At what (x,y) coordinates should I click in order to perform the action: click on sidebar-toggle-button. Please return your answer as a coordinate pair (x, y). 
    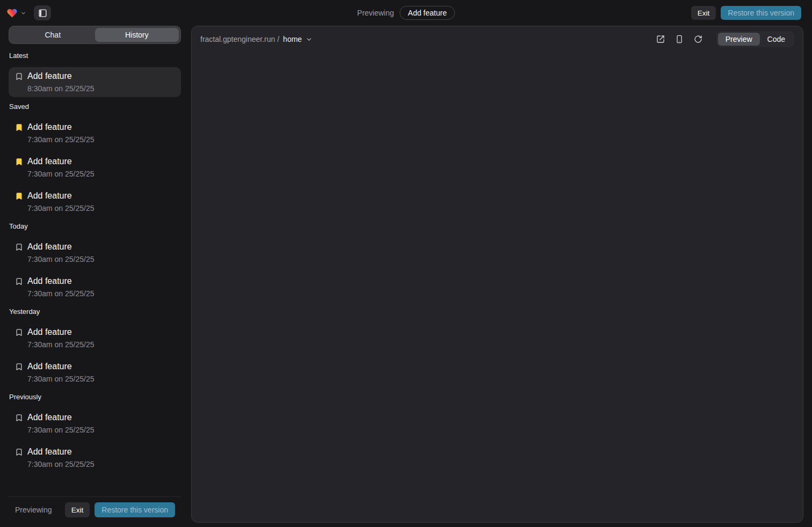
    Looking at the image, I should click on (42, 13).